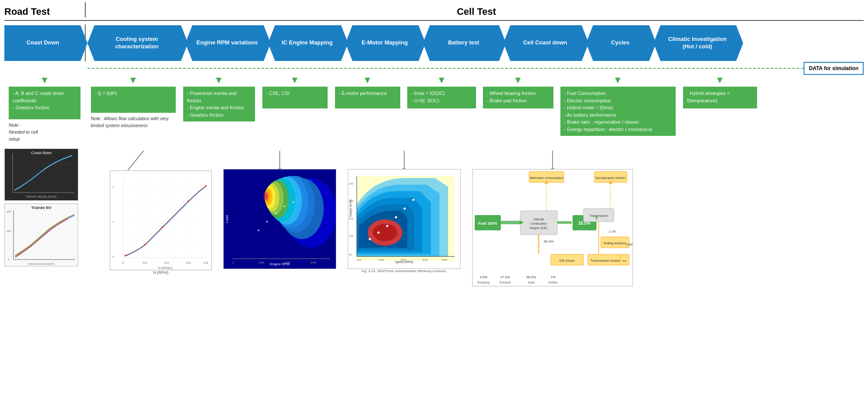 This screenshot has width=868, height=398. Describe the element at coordinates (512, 97) in the screenshot. I see `cell-coast-info-text: - Wheel bearing friction - Brake pad fri…` at that location.